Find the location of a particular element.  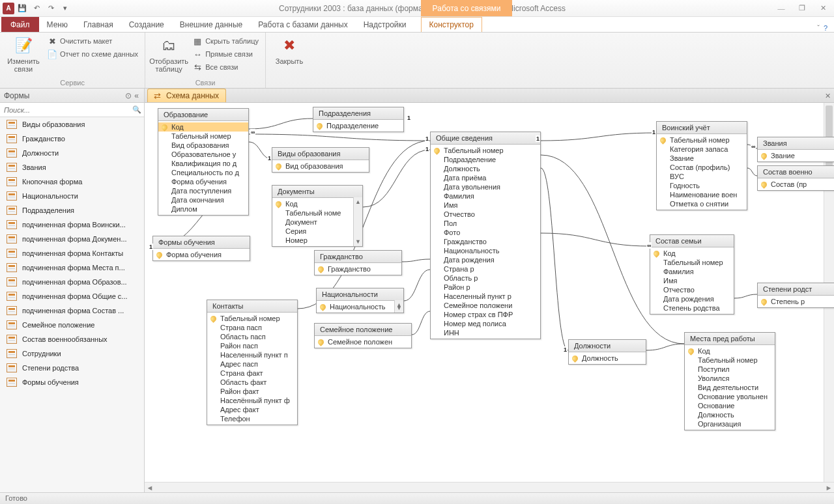

table-field: Дата увольнения is located at coordinates (485, 187).